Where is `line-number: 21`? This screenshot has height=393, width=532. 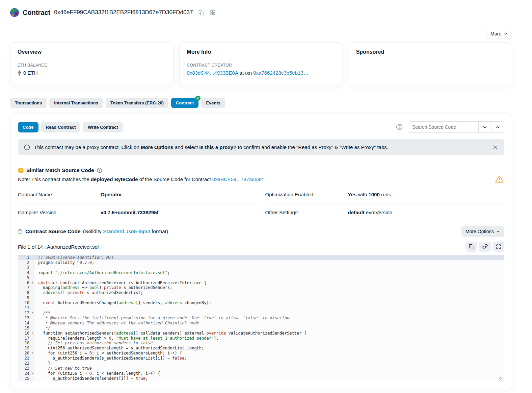
line-number: 21 is located at coordinates (24, 358).